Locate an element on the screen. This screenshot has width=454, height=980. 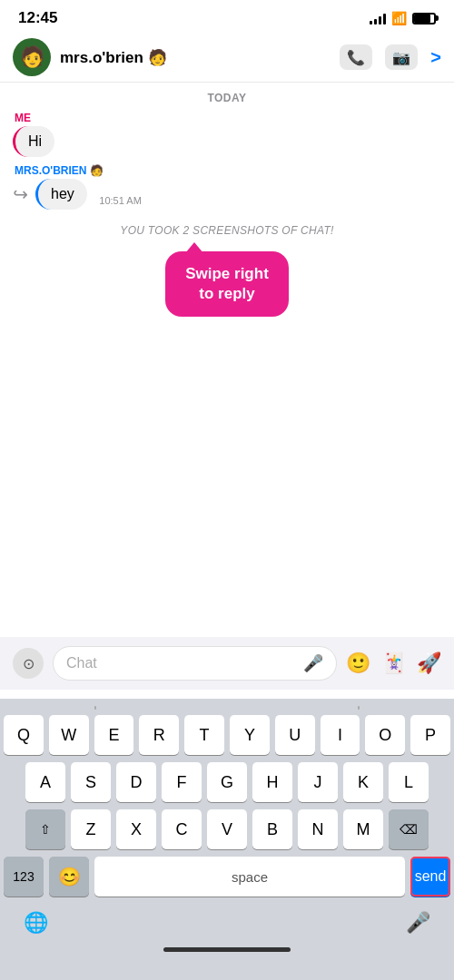
key-r: R is located at coordinates (159, 735).